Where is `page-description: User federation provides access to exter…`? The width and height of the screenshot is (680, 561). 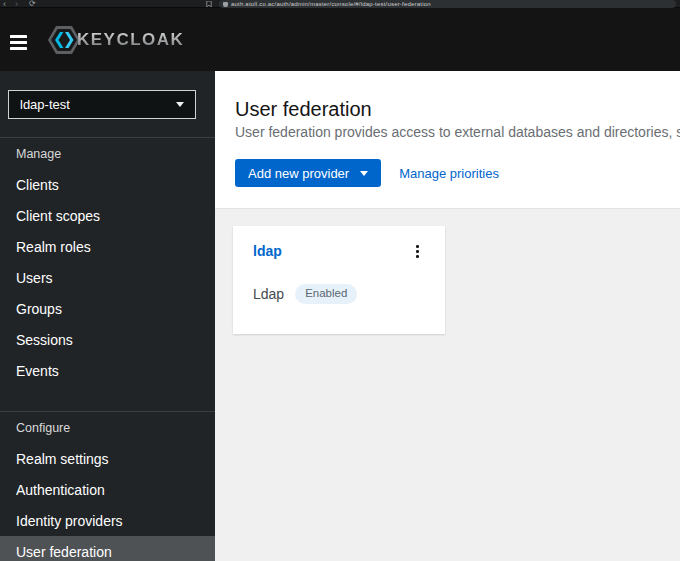
page-description: User federation provides access to exter… is located at coordinates (458, 132).